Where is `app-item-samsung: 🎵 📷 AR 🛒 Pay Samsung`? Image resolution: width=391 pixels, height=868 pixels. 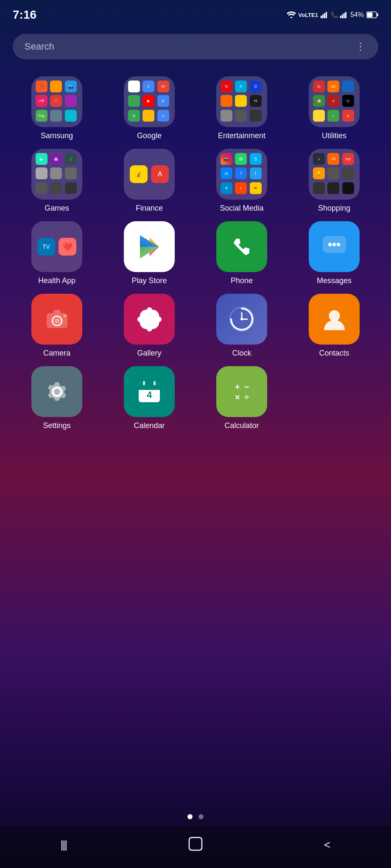
app-item-samsung: 🎵 📷 AR 🛒 Pay Samsung is located at coordinates (57, 108).